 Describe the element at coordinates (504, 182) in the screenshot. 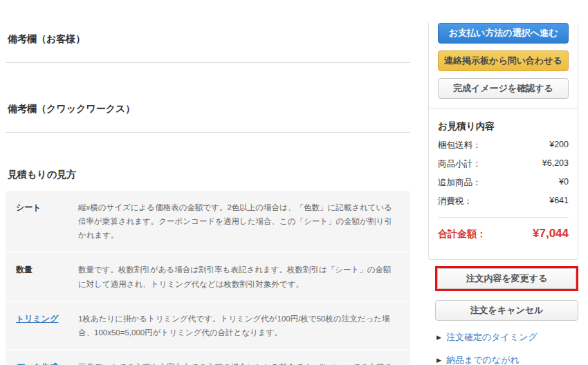

I see `estimate-row-additional: 追加商品： ¥0` at that location.